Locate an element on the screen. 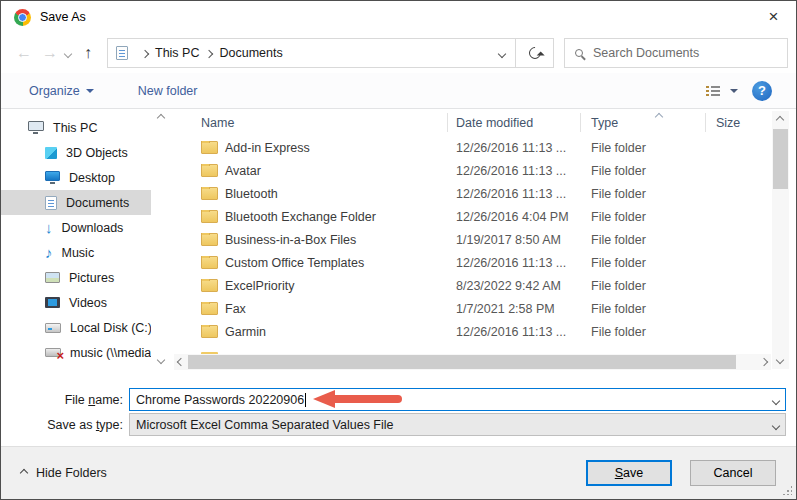  table-row: Bluetooth 12/26/2016 11:13 ... File fold… is located at coordinates (478, 194).